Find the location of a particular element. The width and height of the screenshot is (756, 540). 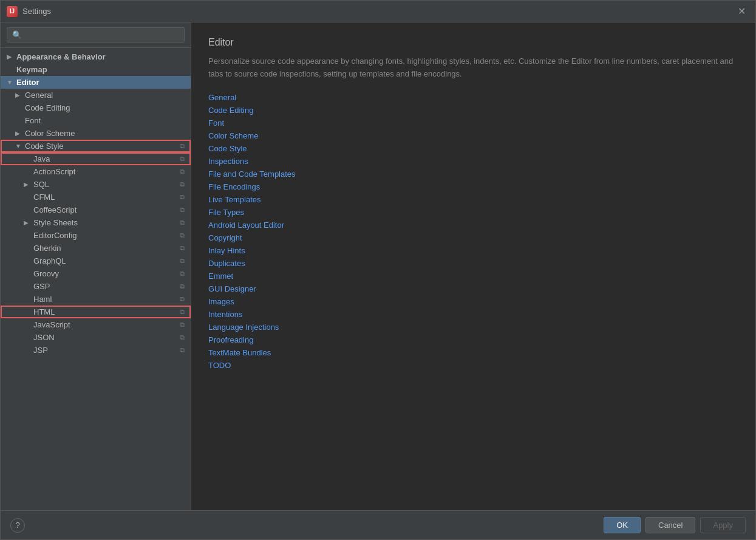

tree-arrow-style-sheets: ▶ is located at coordinates (28, 222).